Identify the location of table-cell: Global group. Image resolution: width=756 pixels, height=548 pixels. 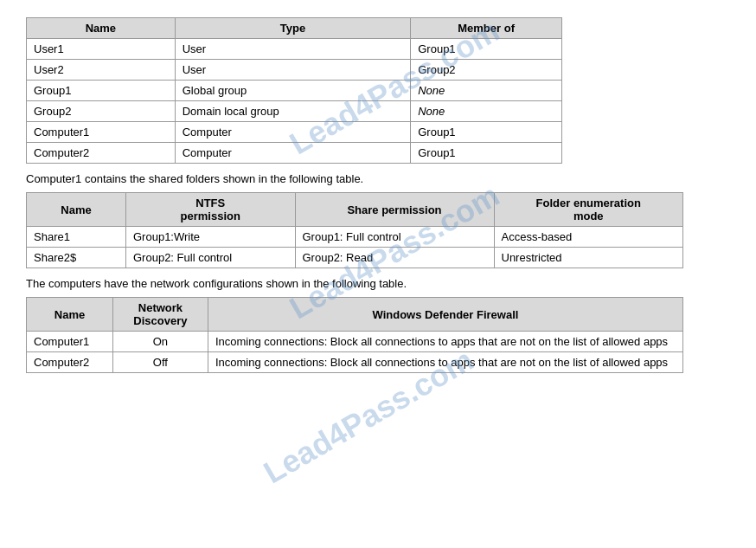
(292, 91).